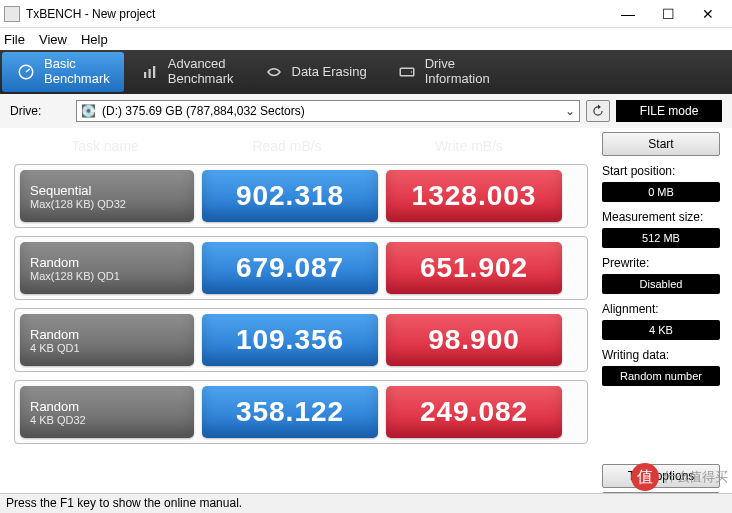  Describe the element at coordinates (274, 72) in the screenshot. I see `erase-icon` at that location.